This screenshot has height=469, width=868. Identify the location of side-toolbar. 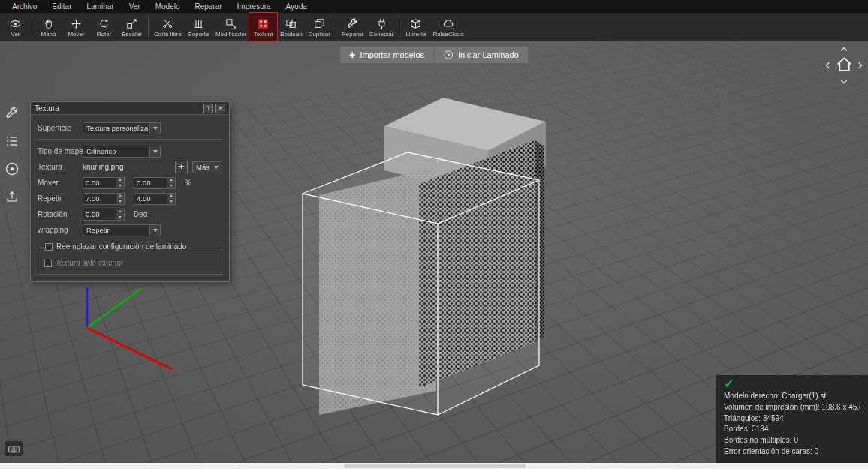
(12, 155).